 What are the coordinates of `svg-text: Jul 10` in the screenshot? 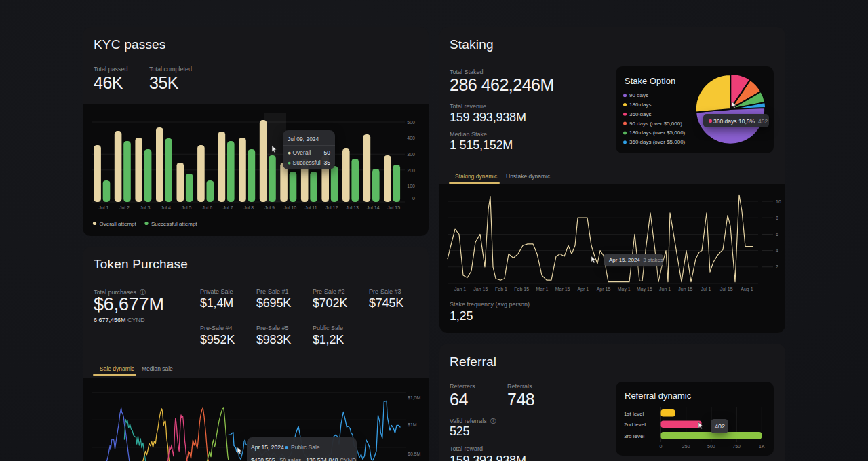 It's located at (290, 207).